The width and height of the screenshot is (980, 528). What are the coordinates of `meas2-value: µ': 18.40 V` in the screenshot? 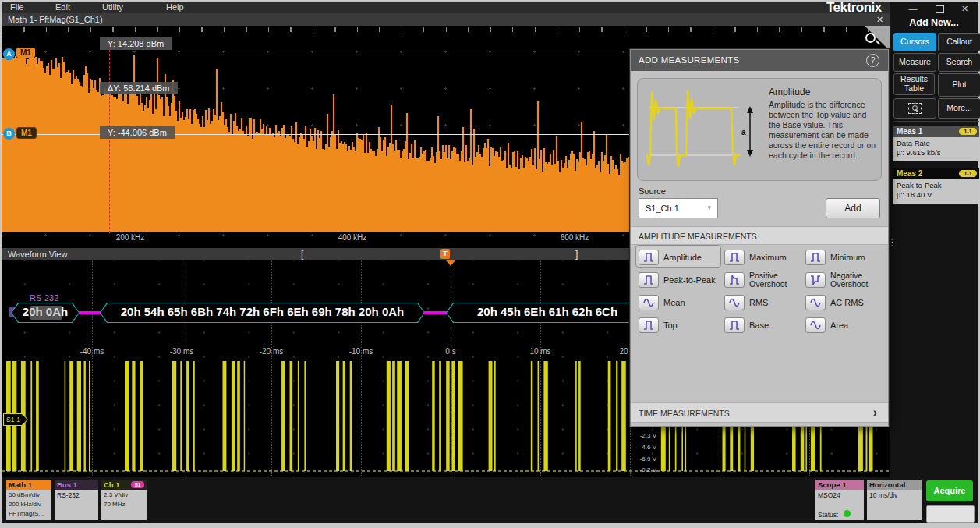 It's located at (936, 194).